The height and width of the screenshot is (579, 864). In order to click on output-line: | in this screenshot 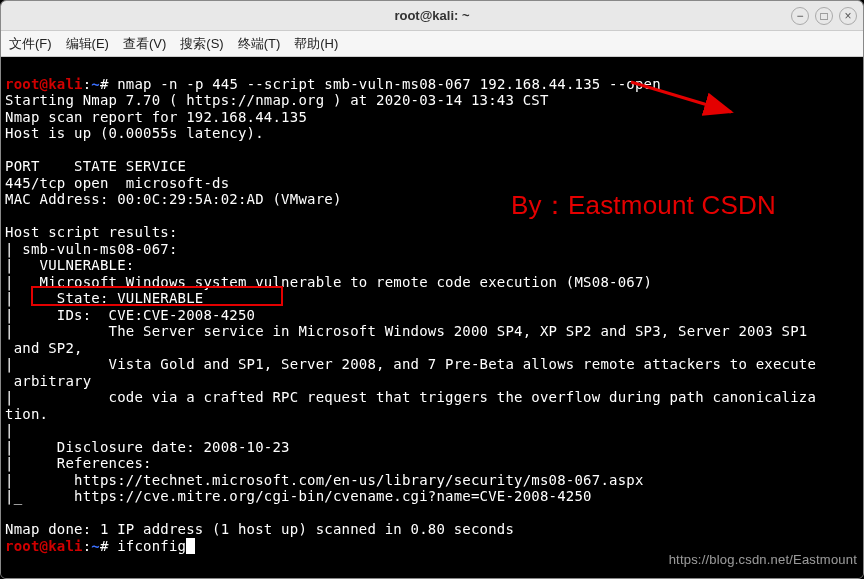, I will do `click(10, 430)`.